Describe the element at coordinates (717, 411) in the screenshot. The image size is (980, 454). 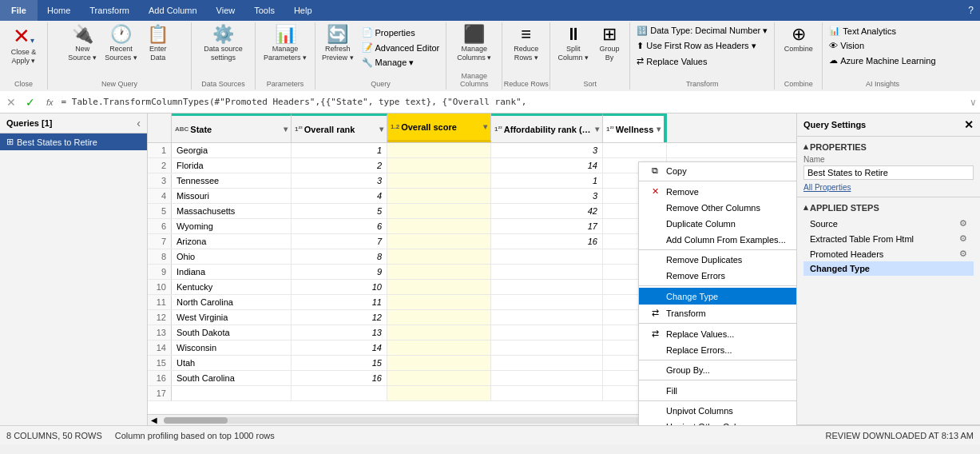
I see `ctx-unpivot: Unpivot Columns` at that location.